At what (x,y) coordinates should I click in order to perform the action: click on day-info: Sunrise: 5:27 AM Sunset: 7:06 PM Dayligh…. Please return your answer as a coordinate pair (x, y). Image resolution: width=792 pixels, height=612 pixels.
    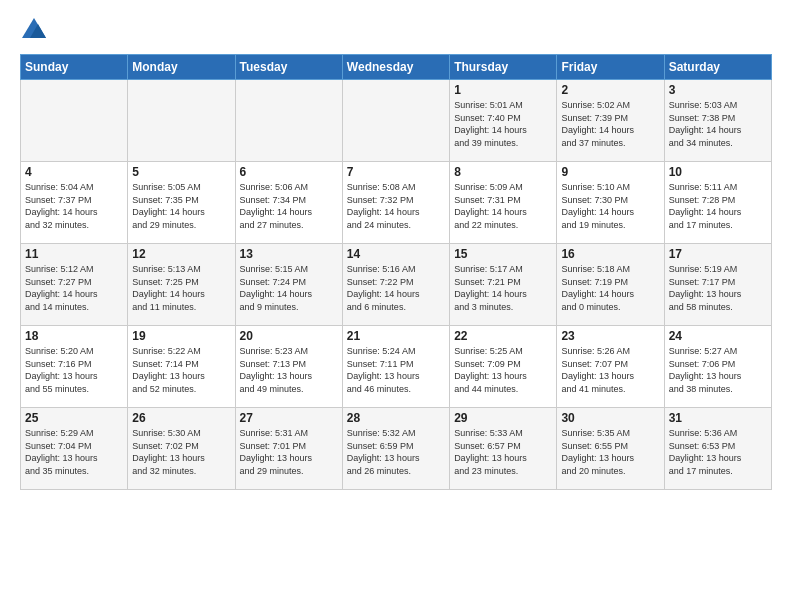
    Looking at the image, I should click on (718, 370).